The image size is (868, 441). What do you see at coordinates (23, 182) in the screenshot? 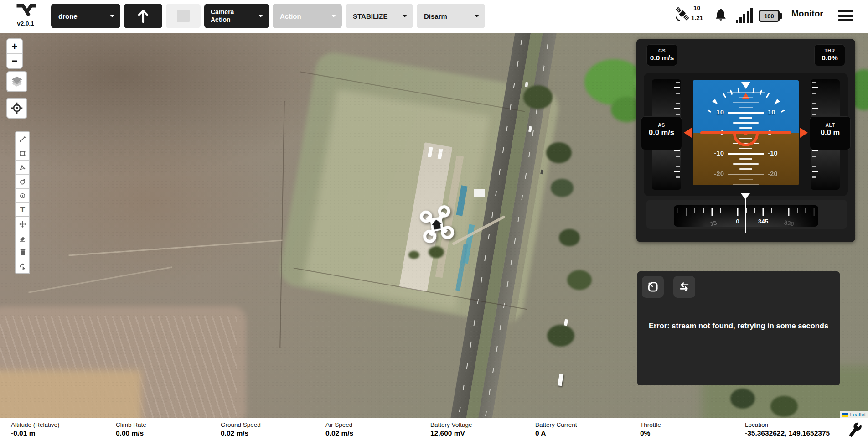
I see `circle-icon` at bounding box center [23, 182].